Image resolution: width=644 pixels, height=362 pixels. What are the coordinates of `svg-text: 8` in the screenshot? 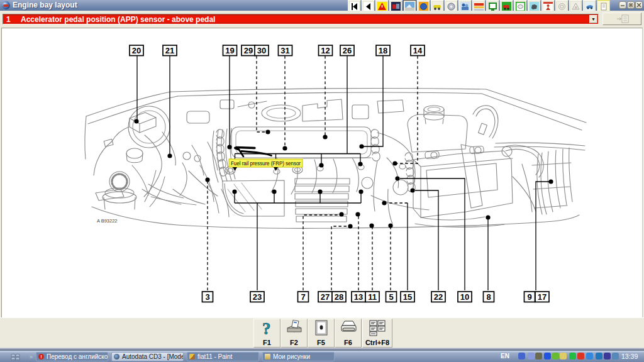 It's located at (488, 297).